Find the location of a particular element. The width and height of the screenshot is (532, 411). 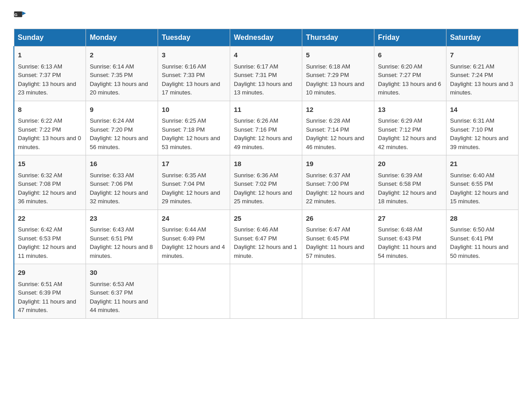

header-tuesday: Tuesday is located at coordinates (194, 38).